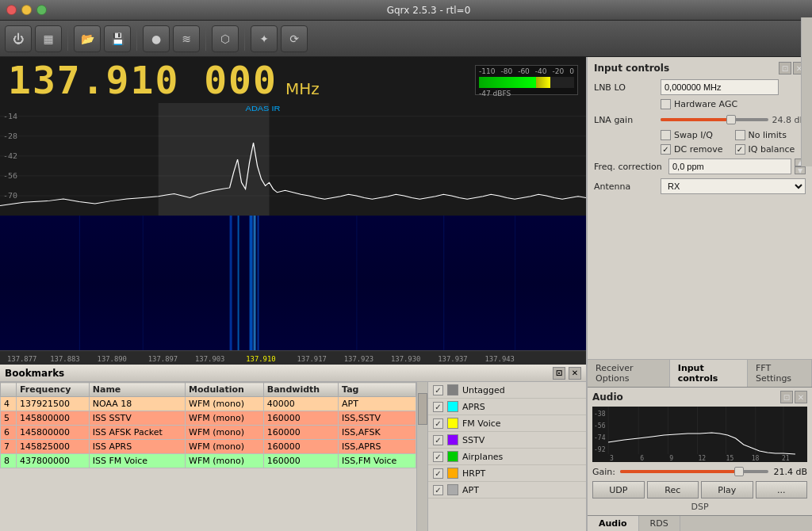 Image resolution: width=812 pixels, height=531 pixels. What do you see at coordinates (186, 39) in the screenshot?
I see `chart-button: ≋` at bounding box center [186, 39].